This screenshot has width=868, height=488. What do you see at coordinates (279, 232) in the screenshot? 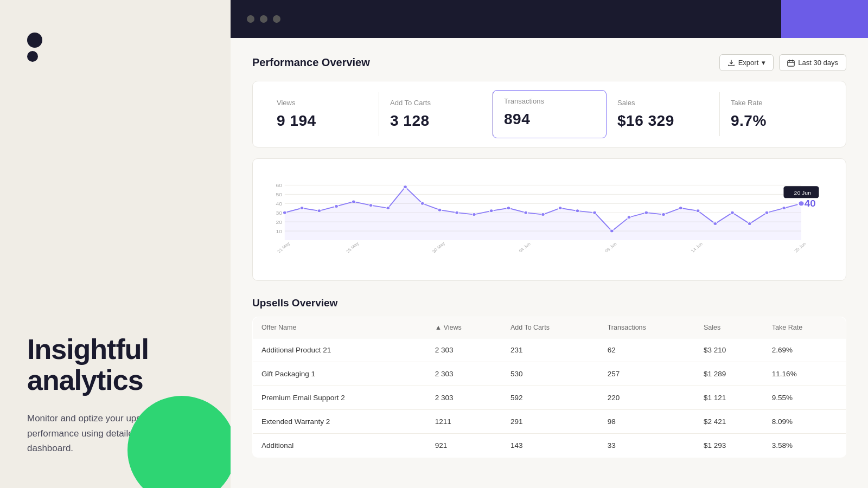
I see `svg-text: 10` at bounding box center [279, 232].